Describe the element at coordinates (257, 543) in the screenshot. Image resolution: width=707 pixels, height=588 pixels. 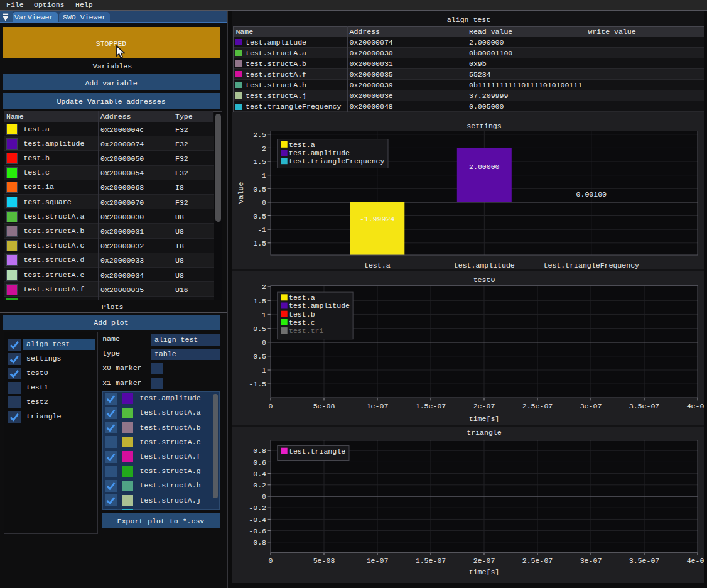
I see `svg-text: -0.8` at that location.